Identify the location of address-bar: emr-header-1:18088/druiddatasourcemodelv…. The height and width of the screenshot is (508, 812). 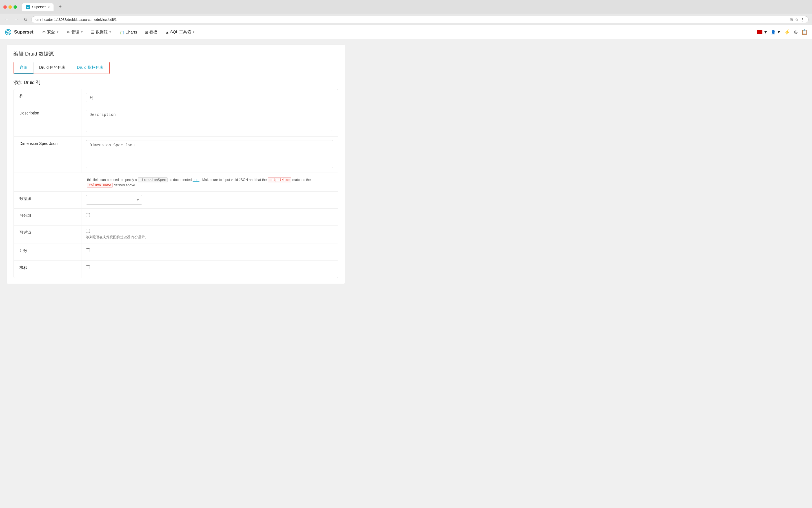
(420, 19).